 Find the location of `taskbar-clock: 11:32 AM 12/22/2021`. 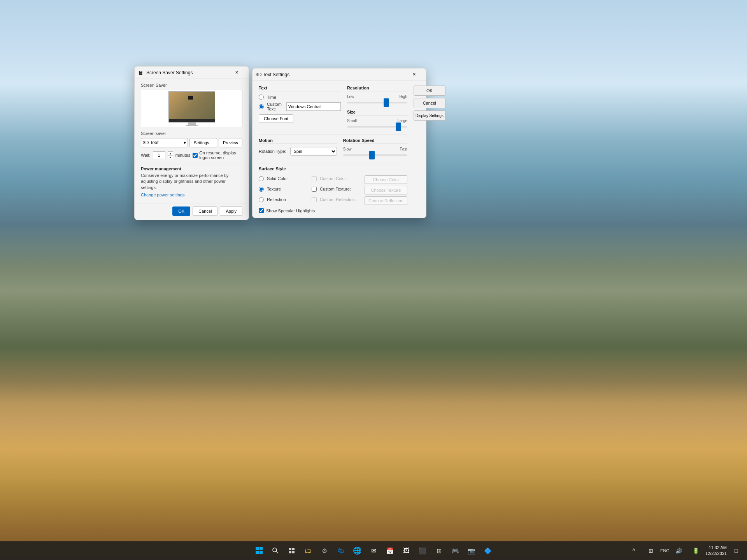

taskbar-clock: 11:32 AM 12/22/2021 is located at coordinates (716, 551).